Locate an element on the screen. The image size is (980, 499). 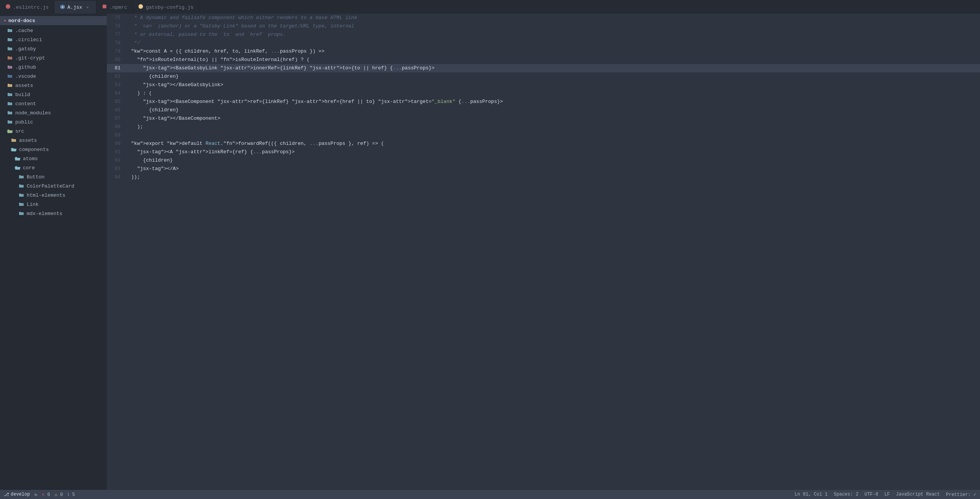
sidebar-item: html-elements is located at coordinates (53, 195).